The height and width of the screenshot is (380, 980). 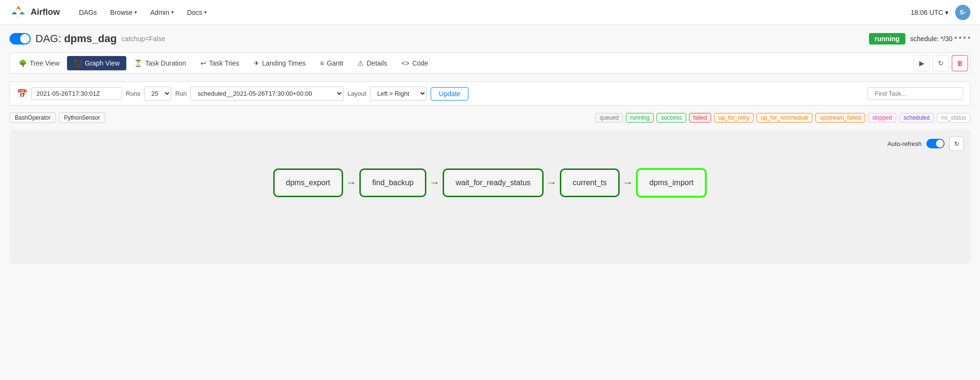 What do you see at coordinates (415, 63) in the screenshot?
I see `tab-code: <> Code` at bounding box center [415, 63].